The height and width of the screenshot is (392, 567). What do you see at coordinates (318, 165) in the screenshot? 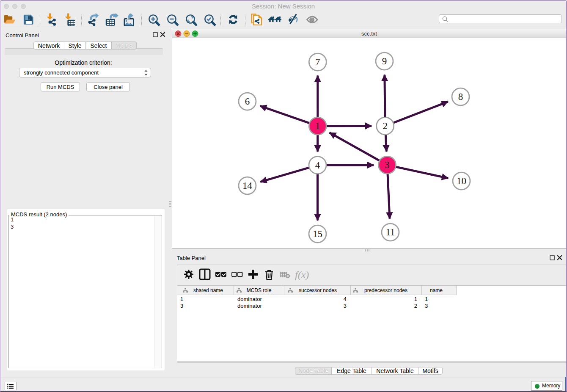
I see `svg-text: 4` at bounding box center [318, 165].